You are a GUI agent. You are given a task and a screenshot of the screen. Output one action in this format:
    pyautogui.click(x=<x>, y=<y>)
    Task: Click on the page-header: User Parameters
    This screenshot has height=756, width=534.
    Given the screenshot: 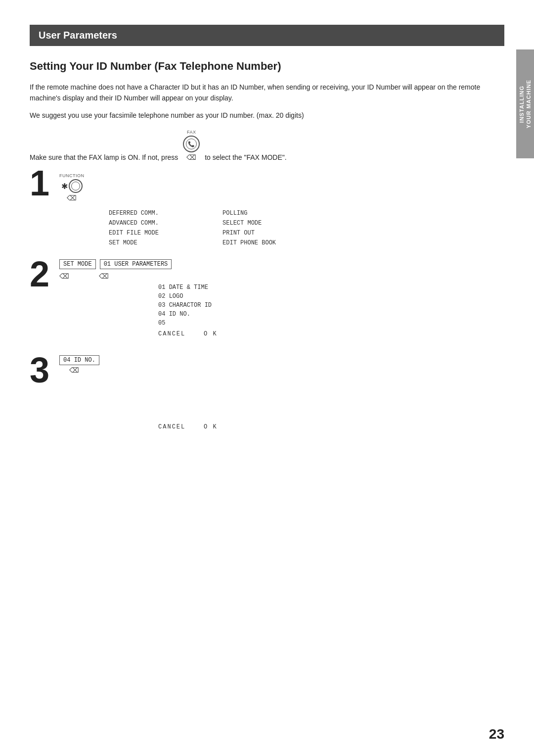 What is the action you would take?
    pyautogui.click(x=267, y=36)
    